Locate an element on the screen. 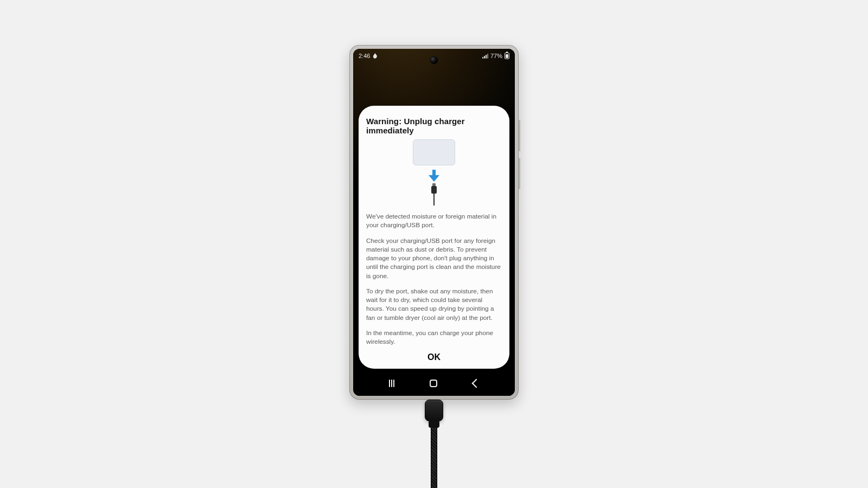 Image resolution: width=868 pixels, height=488 pixels. status-bar: 2:46 77% is located at coordinates (434, 55).